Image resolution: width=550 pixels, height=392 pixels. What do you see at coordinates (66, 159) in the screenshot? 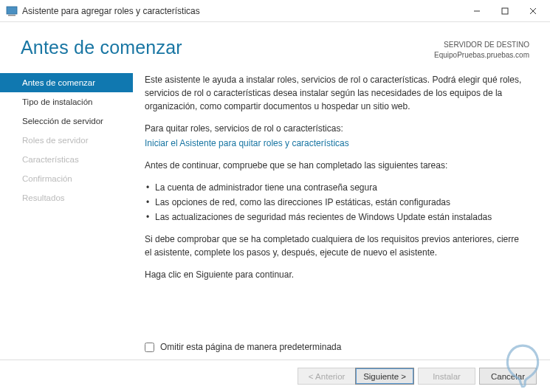
I see `step-features: Características` at bounding box center [66, 159].